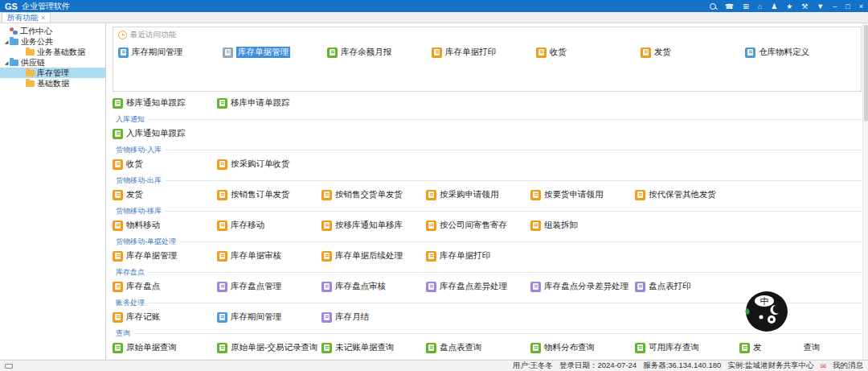  I want to click on function-item: 销售未开票查询, so click(687, 359).